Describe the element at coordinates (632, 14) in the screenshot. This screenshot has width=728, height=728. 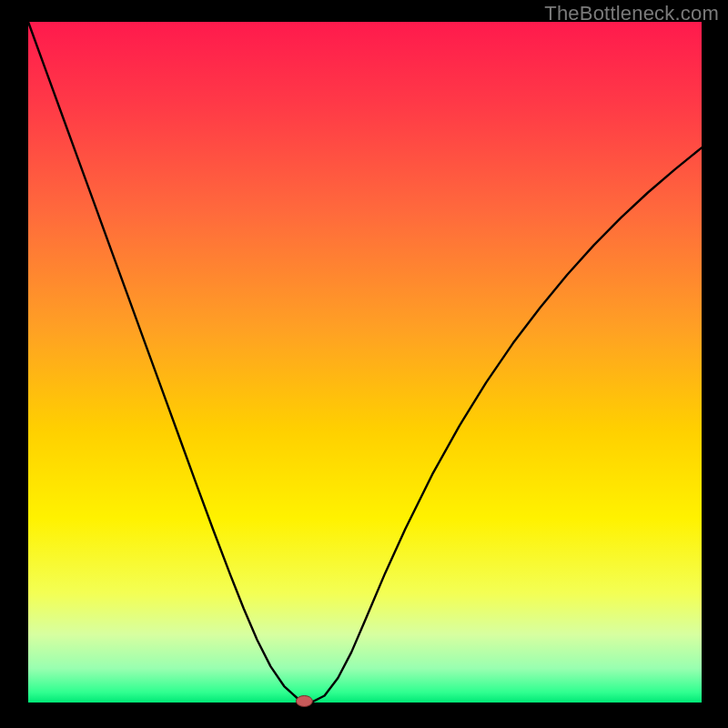
I see `watermark-text: TheBottleneck.com` at that location.